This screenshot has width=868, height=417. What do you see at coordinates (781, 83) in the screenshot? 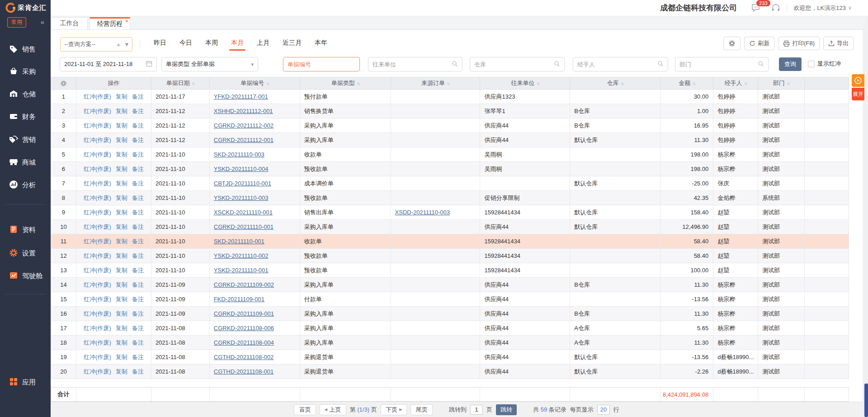
I see `header-dept: 部门↑↓` at bounding box center [781, 83].